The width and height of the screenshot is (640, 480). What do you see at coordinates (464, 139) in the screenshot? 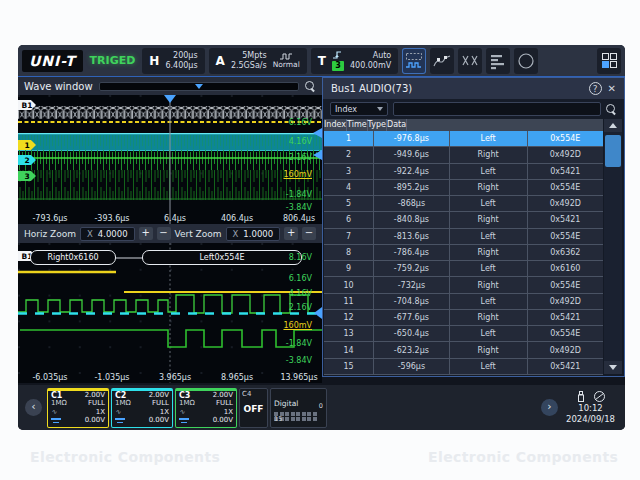
I see `table-row: 1 -976.8µs Left 0x554E` at bounding box center [464, 139].